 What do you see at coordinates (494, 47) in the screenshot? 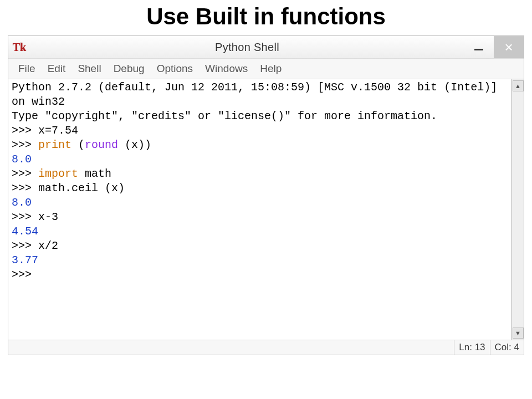
I see `window-controls: ×` at bounding box center [494, 47].